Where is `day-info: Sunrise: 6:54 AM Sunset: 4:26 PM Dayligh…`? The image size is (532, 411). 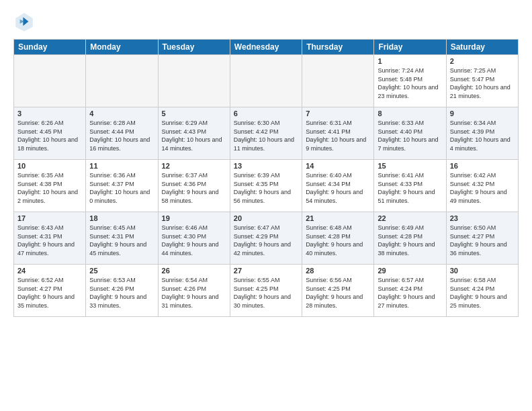
day-info: Sunrise: 6:54 AM Sunset: 4:26 PM Dayligh… is located at coordinates (194, 293).